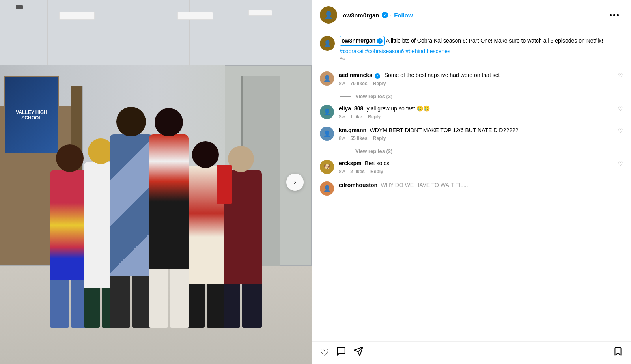 This screenshot has height=364, width=631. What do you see at coordinates (472, 353) in the screenshot?
I see `action-bar: ♡` at bounding box center [472, 353].